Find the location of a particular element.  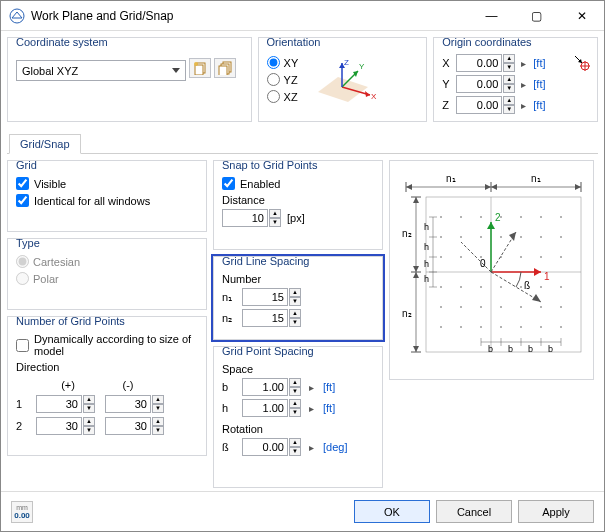

gps-b-input is located at coordinates (265, 387).